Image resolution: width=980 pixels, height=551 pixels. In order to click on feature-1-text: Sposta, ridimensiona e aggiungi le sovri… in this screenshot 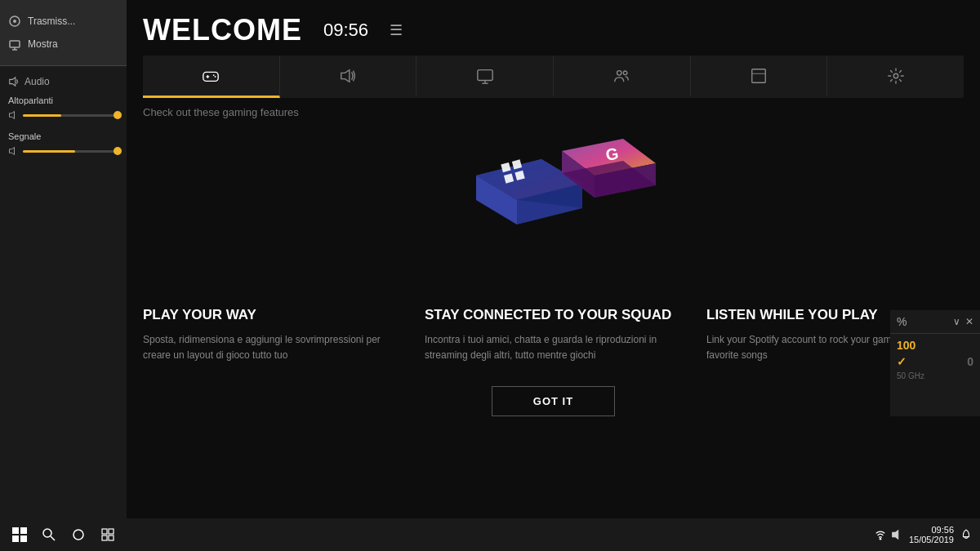, I will do `click(271, 348)`.